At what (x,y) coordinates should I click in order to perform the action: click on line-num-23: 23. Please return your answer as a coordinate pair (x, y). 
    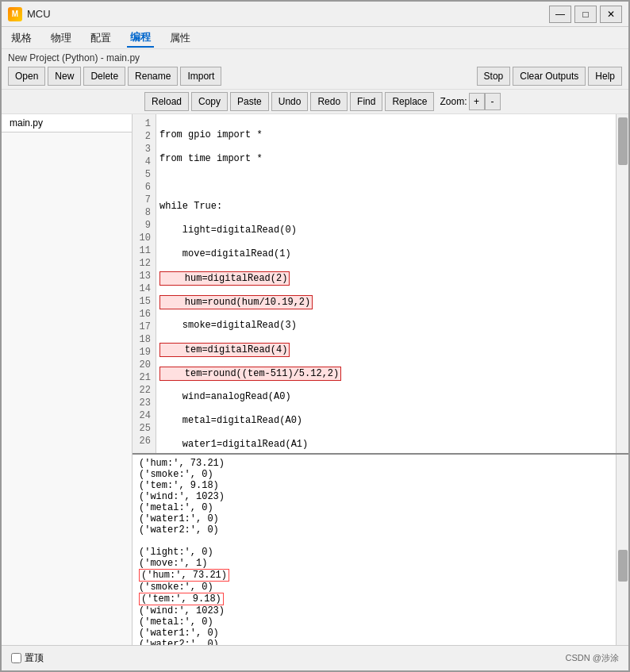
    Looking at the image, I should click on (144, 403).